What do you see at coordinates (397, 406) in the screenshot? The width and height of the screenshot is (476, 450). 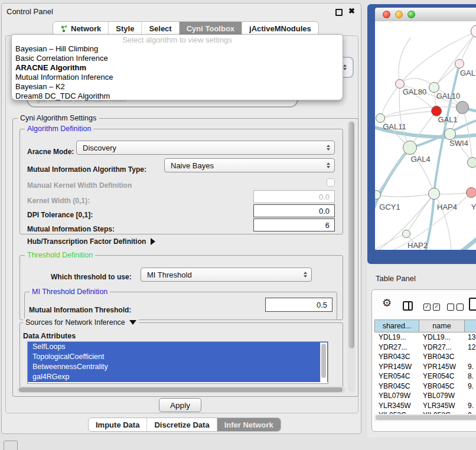 I see `cell-shared: YLR345W` at bounding box center [397, 406].